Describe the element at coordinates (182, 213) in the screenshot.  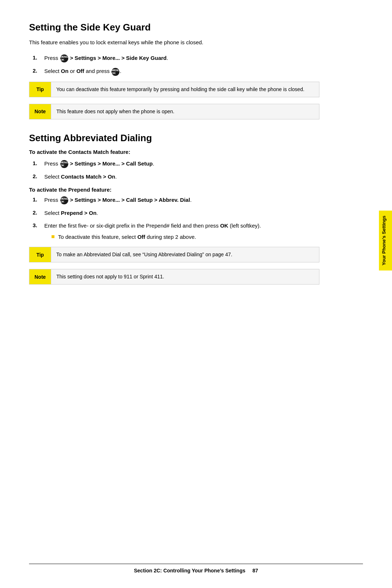
I see `step-text: Select Prepend > On.` at that location.